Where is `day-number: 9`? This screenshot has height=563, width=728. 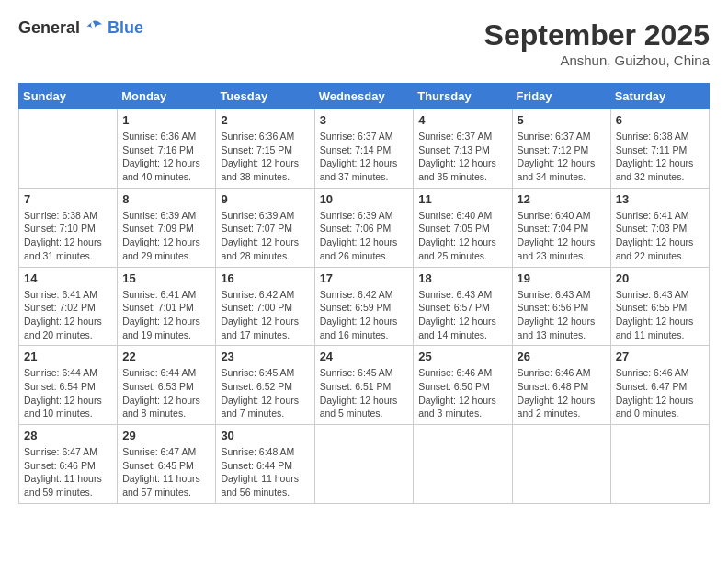 day-number: 9 is located at coordinates (265, 199).